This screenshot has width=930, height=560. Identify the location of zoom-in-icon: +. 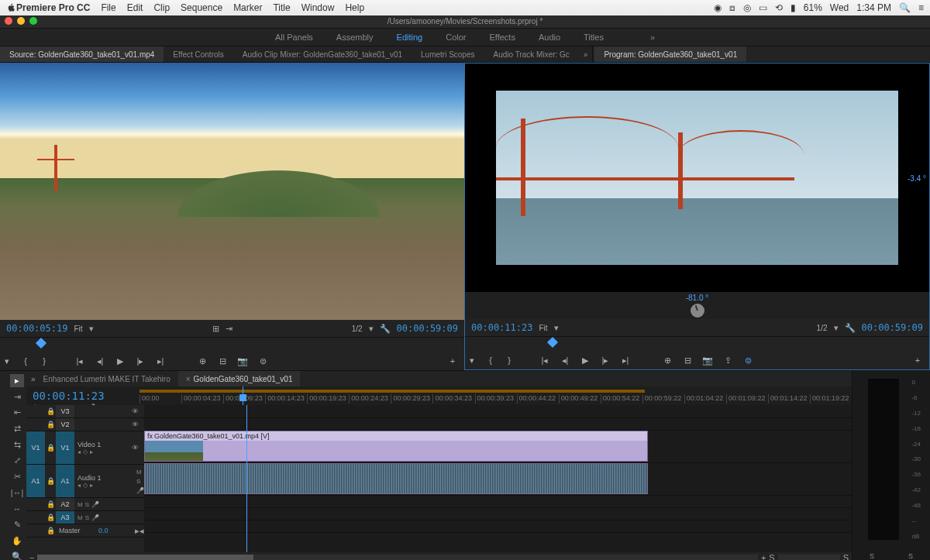
(763, 556).